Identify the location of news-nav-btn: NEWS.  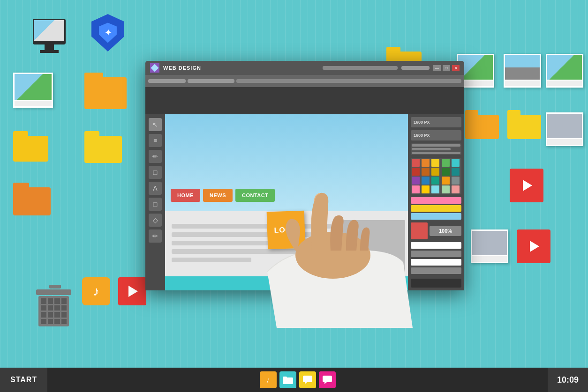
(218, 195).